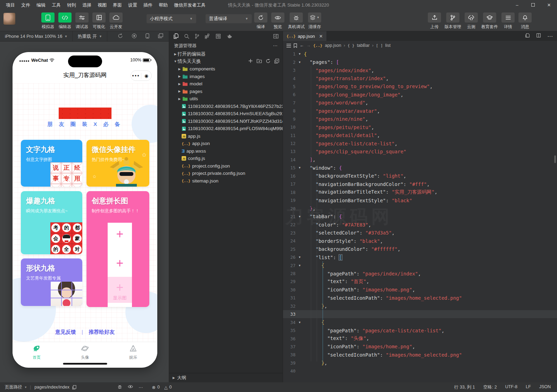 The height and width of the screenshot is (392, 557). I want to click on source-control-icon, so click(197, 36).